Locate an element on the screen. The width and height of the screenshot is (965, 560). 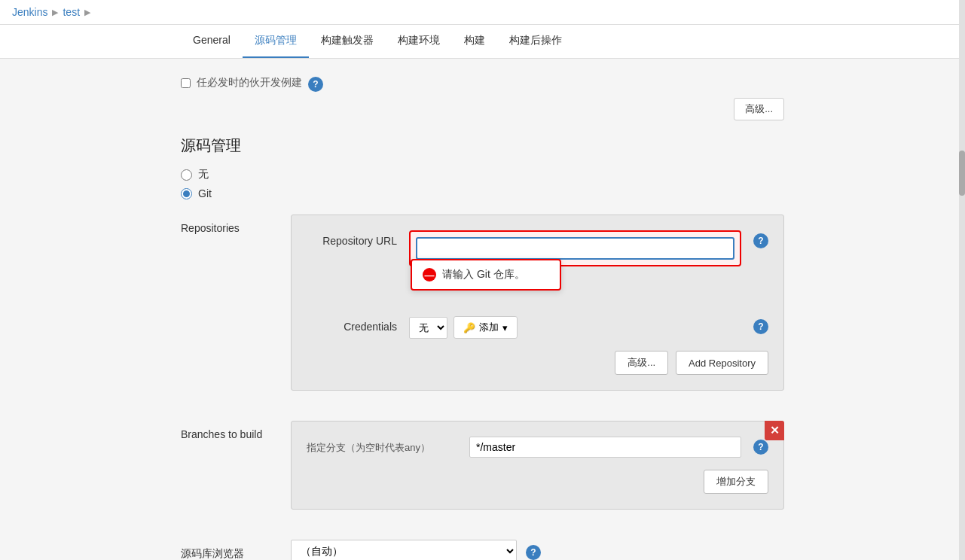
scm-browser-label: 源码库浏览器 is located at coordinates (230, 549).